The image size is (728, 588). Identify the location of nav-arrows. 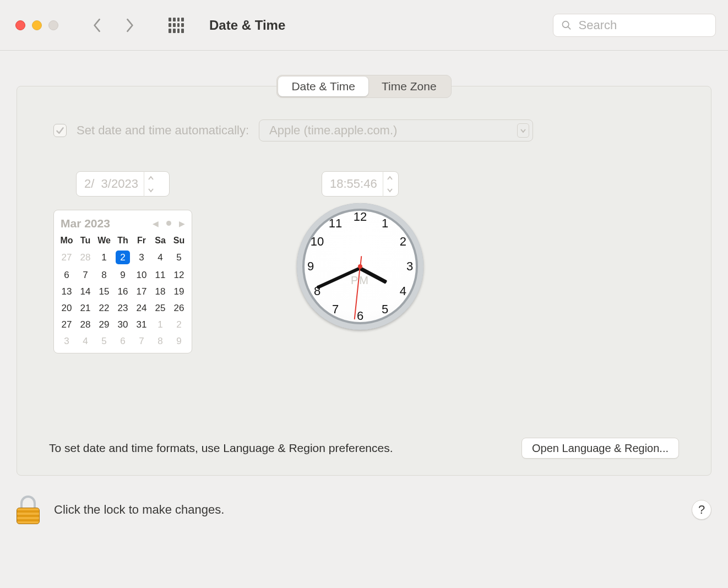
(113, 25).